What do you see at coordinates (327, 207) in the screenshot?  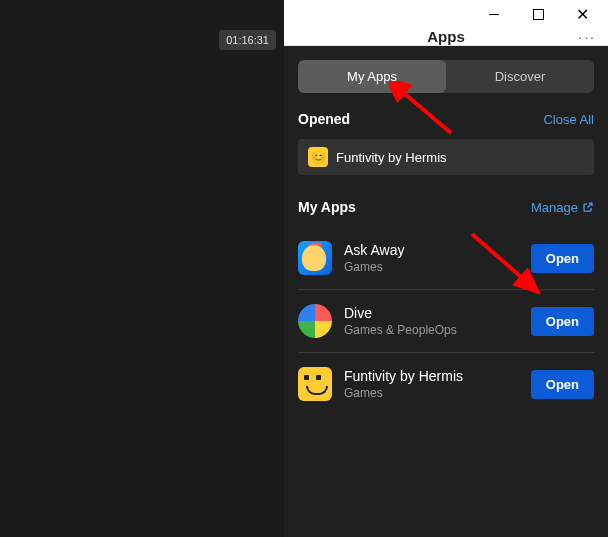 I see `my-apps-section-label: My Apps` at bounding box center [327, 207].